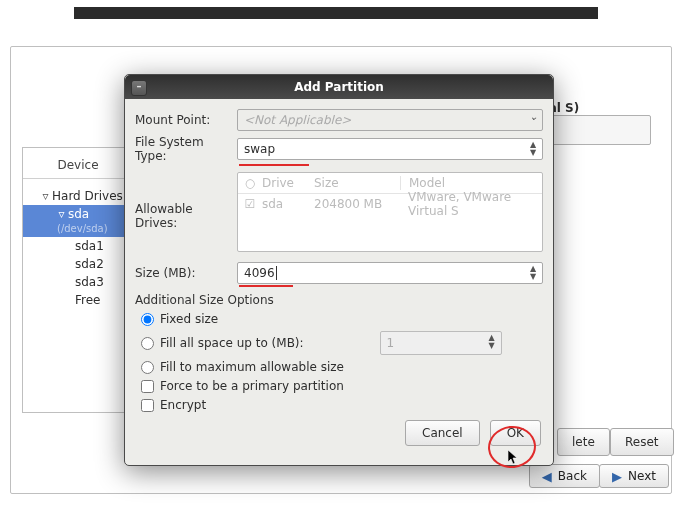 The width and height of the screenshot is (682, 516). Describe the element at coordinates (516, 433) in the screenshot. I see `ok-button: OK` at that location.